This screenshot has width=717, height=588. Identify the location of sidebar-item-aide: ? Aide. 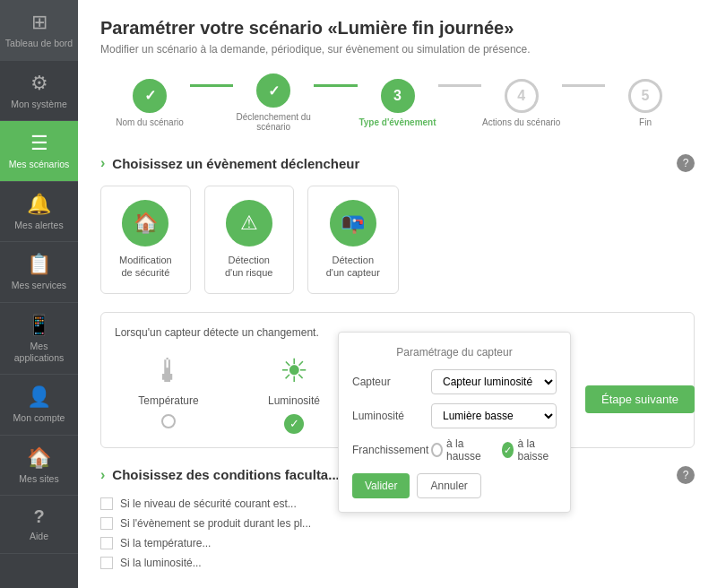
(39, 525).